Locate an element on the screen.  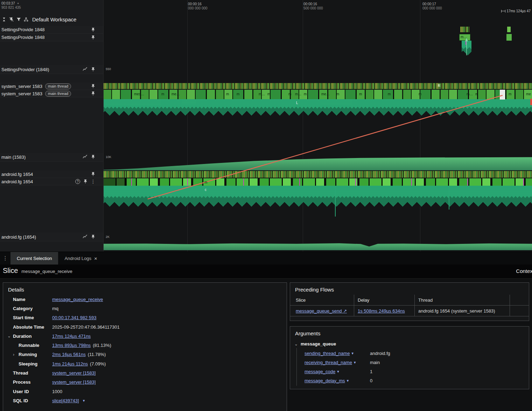
arg-key-link: receiving_thread_name is located at coordinates (328, 362).